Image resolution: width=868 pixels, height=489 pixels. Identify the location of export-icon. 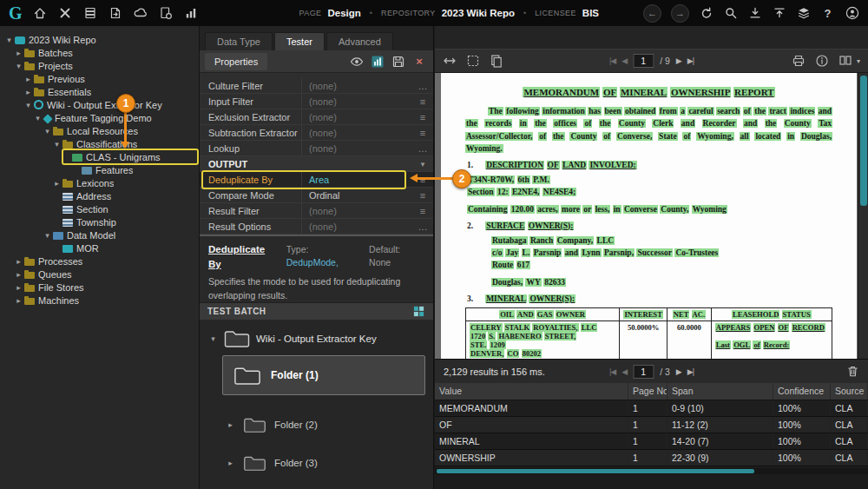
(116, 14).